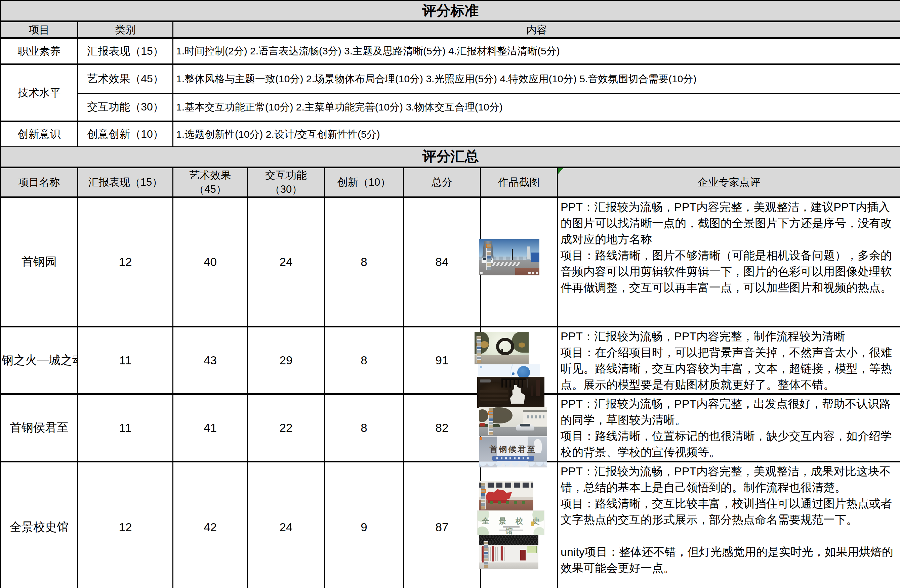  What do you see at coordinates (493, 554) in the screenshot?
I see `red-pillar-graphic` at bounding box center [493, 554].